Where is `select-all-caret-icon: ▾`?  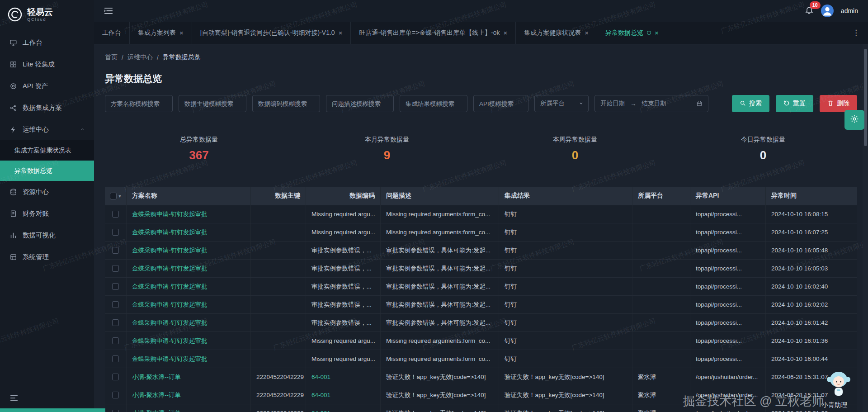
select-all-caret-icon: ▾ is located at coordinates (119, 196).